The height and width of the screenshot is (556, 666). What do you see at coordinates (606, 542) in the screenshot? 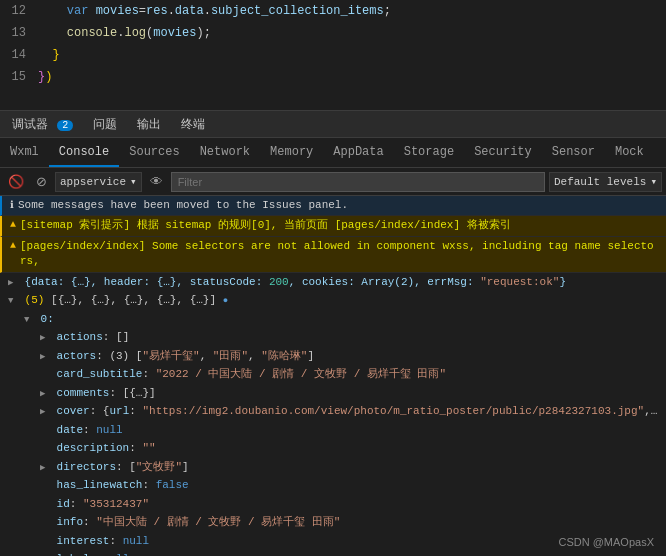
I see `watermark: CSDN @MAOpasX` at bounding box center [606, 542].